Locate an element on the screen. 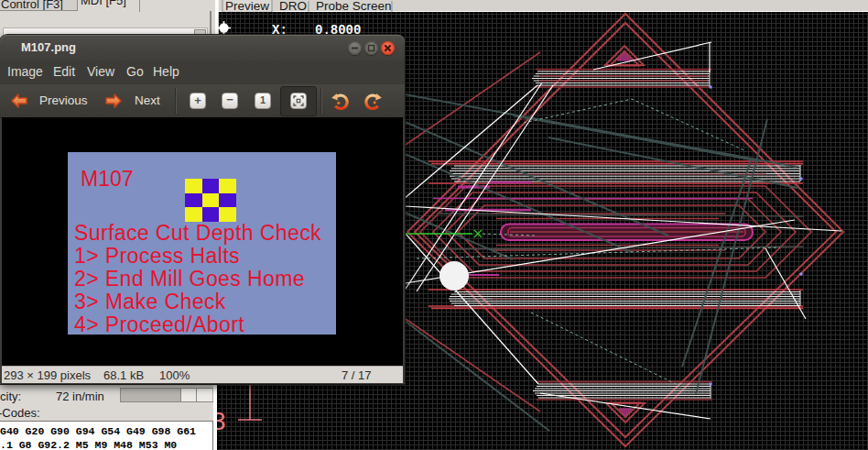 This screenshot has height=450, width=868. svg-text: DRO is located at coordinates (293, 6).